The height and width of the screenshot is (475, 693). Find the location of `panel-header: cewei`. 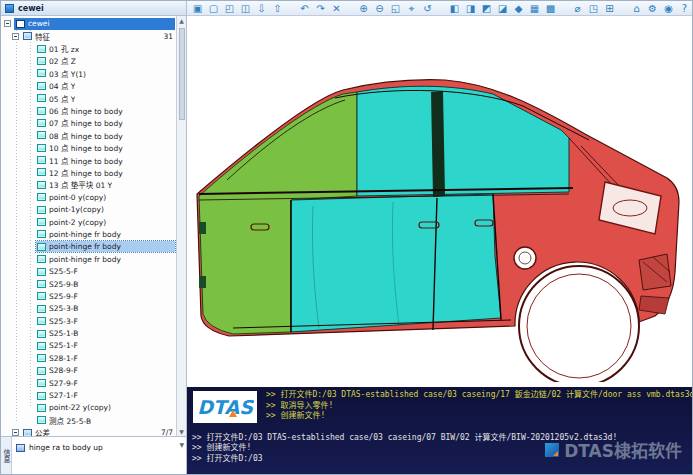

panel-header: cewei is located at coordinates (94, 8).